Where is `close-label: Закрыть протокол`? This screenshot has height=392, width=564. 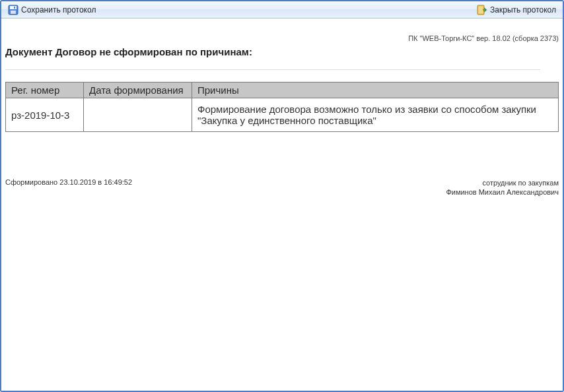
close-label: Закрыть протокол is located at coordinates (523, 10).